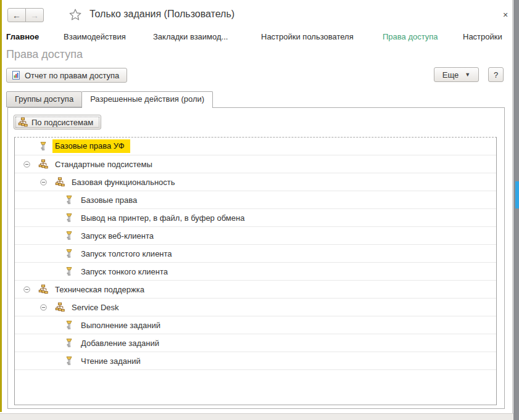 The width and height of the screenshot is (519, 420). I want to click on tree-row: Запуск толстого клиента, so click(255, 254).